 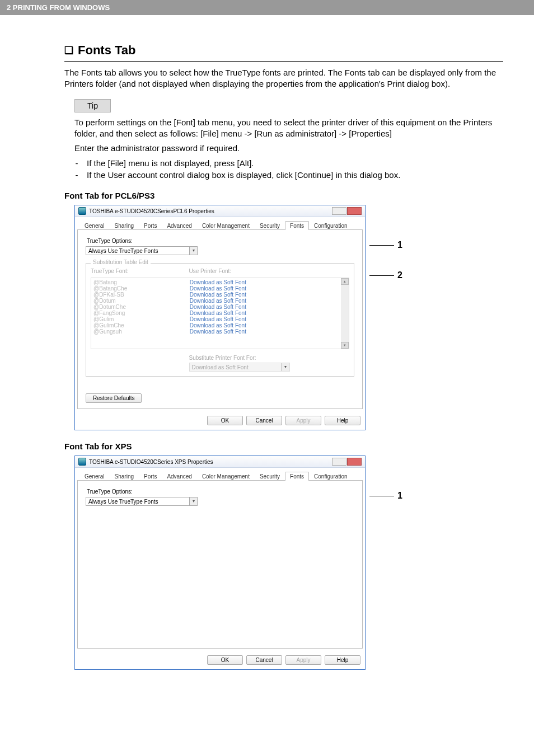 I want to click on font-row: @GulimCheDownload as Soft Font, so click(x=220, y=326).